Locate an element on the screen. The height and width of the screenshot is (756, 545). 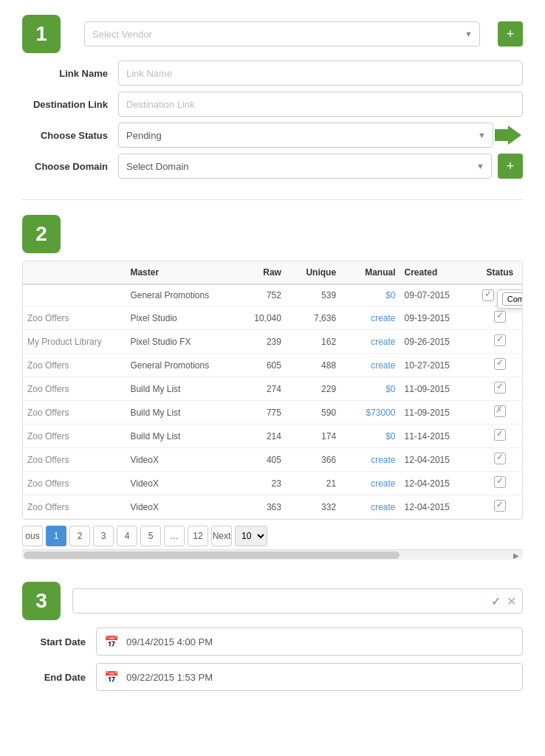
cell-created: 11-09-2015 is located at coordinates (439, 413).